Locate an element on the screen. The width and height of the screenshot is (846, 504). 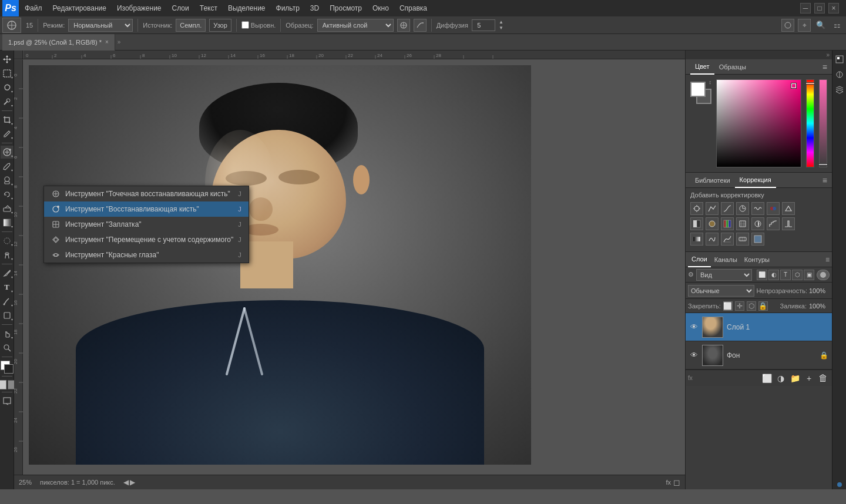
add-adjustment-btn: ◑ is located at coordinates (781, 378).